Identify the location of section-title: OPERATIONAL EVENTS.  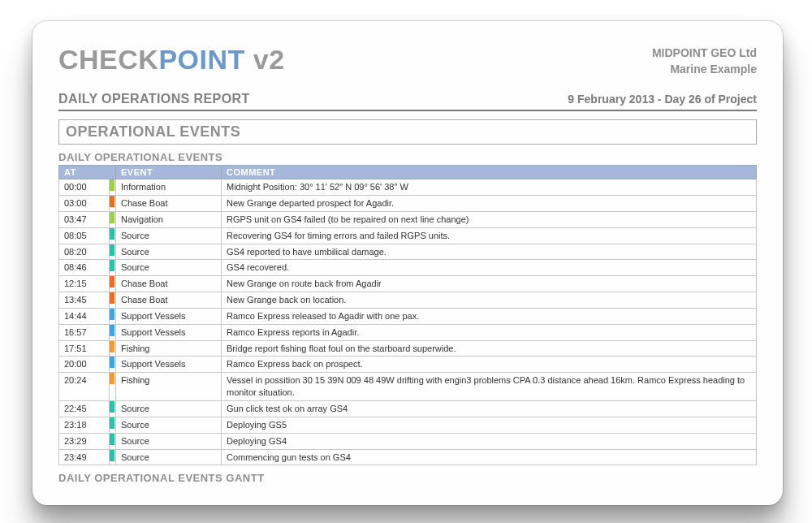
(408, 132).